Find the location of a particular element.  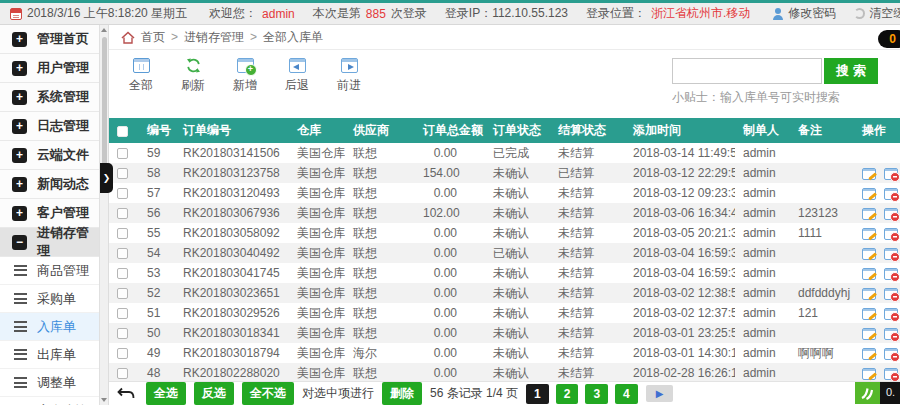

table-row: 50RK201803018341美国仓库联想0.00未确认未结算2018-03-… is located at coordinates (504, 333).